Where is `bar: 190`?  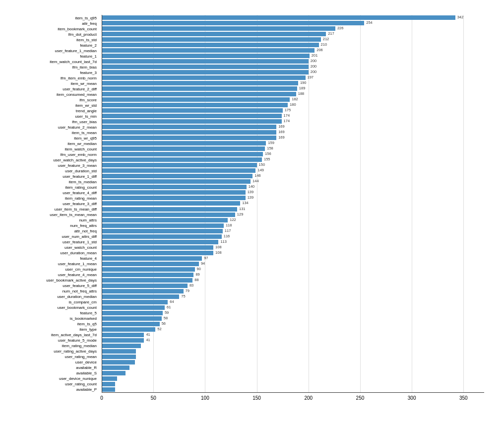
bar: 190 is located at coordinates (200, 83).